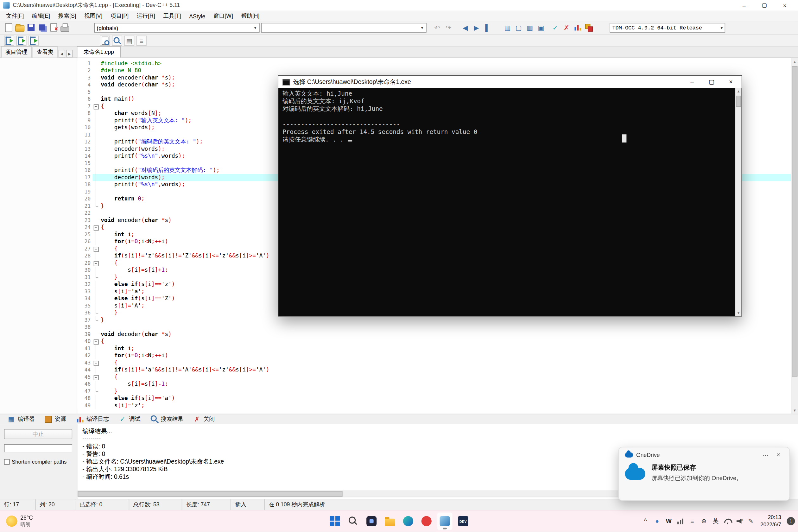 Image resolution: width=798 pixels, height=532 pixels. Describe the element at coordinates (434, 64) in the screenshot. I see `code-line: 1#include <stdio.h>` at that location.